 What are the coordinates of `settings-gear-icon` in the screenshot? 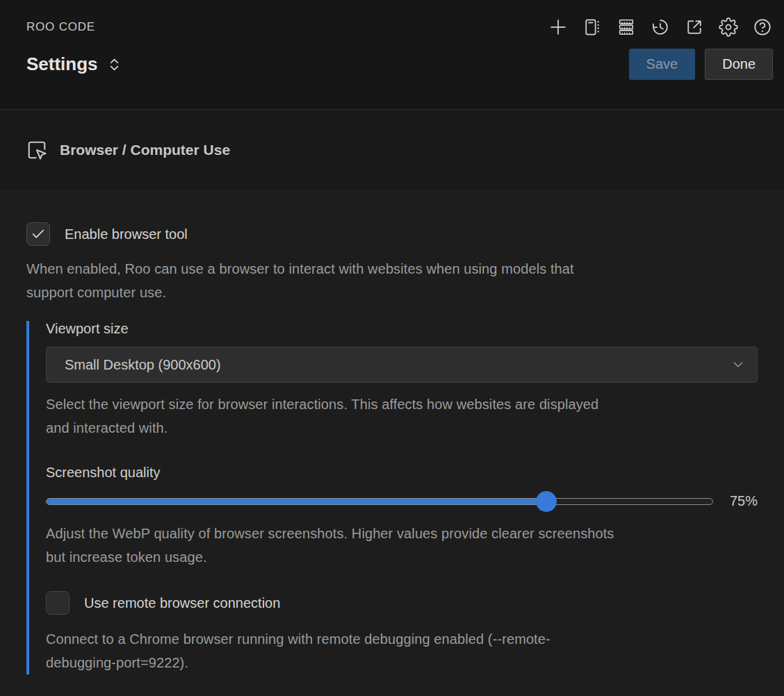 It's located at (728, 27).